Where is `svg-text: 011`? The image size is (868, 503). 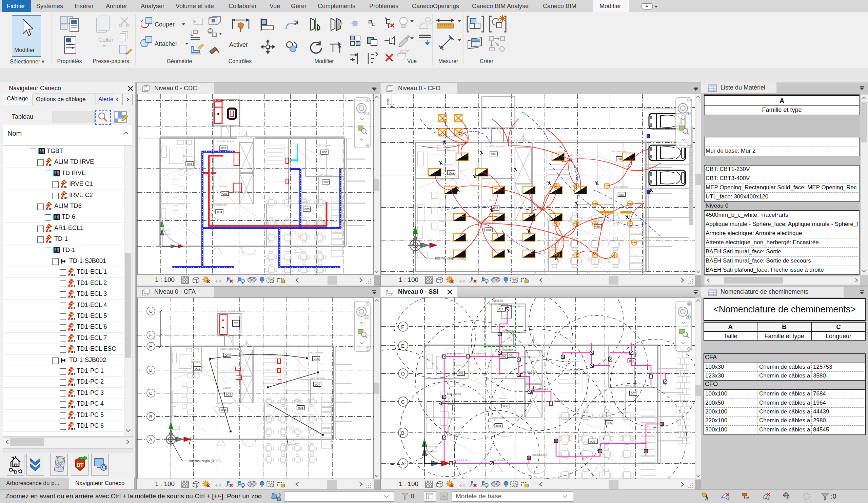
svg-text: 011 is located at coordinates (501, 309).